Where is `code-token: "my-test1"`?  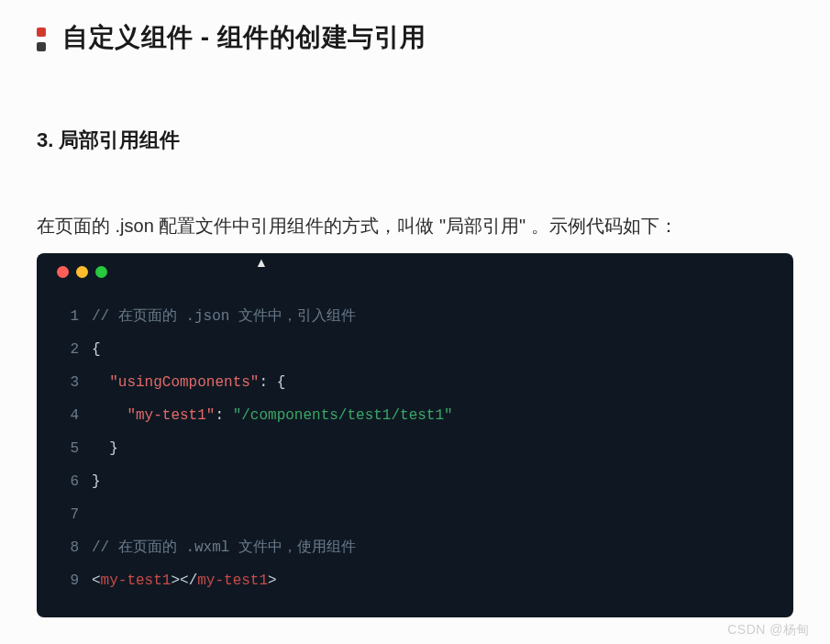 code-token: "my-test1" is located at coordinates (171, 416).